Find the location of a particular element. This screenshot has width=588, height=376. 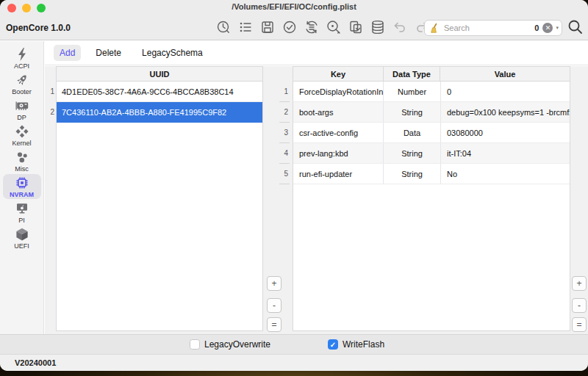

rocket-icon is located at coordinates (22, 80).